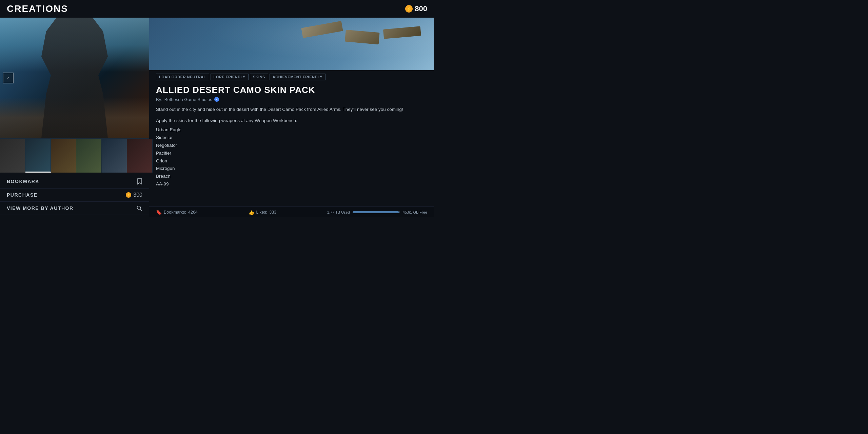  I want to click on purchase-credit-icon: ⚡, so click(129, 195).